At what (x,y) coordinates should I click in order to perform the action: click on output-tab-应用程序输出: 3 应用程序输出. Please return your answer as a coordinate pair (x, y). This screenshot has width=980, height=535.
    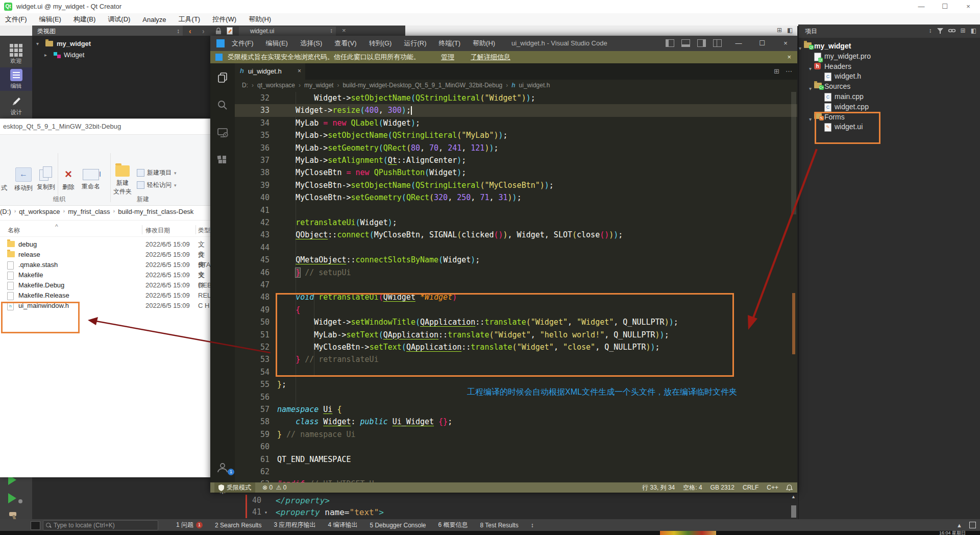
    Looking at the image, I should click on (295, 525).